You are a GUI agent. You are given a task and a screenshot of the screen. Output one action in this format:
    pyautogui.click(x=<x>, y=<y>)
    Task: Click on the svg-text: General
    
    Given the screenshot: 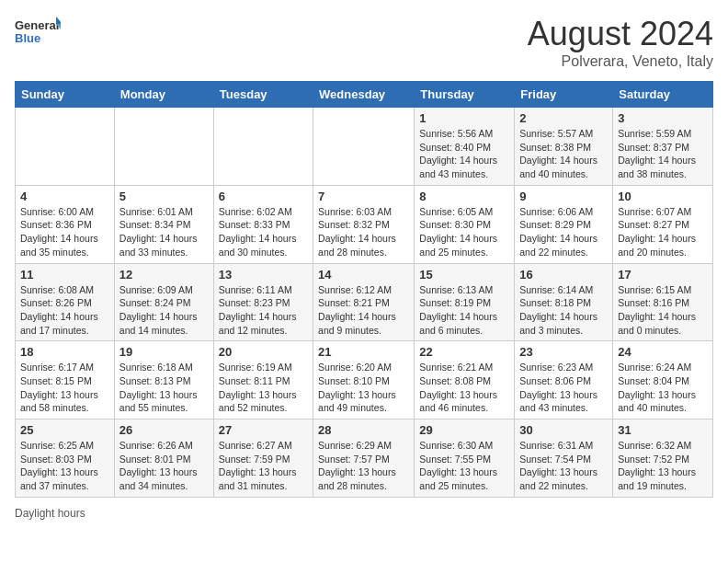 What is the action you would take?
    pyautogui.click(x=37, y=26)
    